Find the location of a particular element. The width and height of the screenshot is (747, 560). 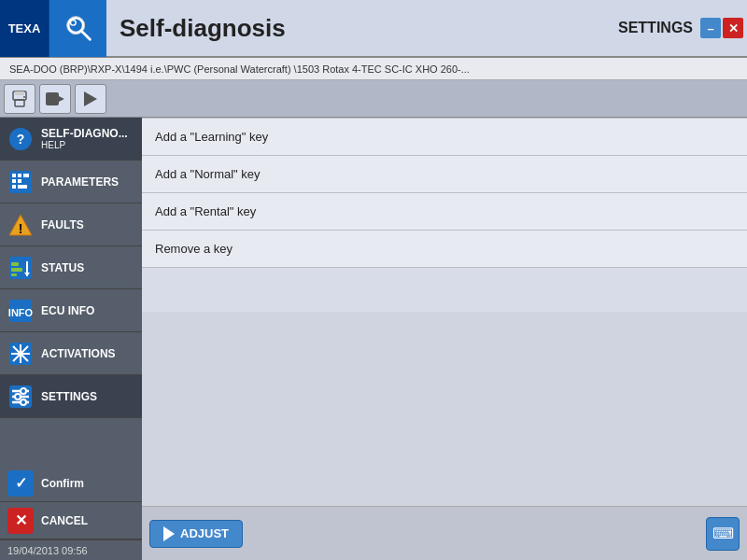

cancel-icon: ✕ is located at coordinates (21, 521).